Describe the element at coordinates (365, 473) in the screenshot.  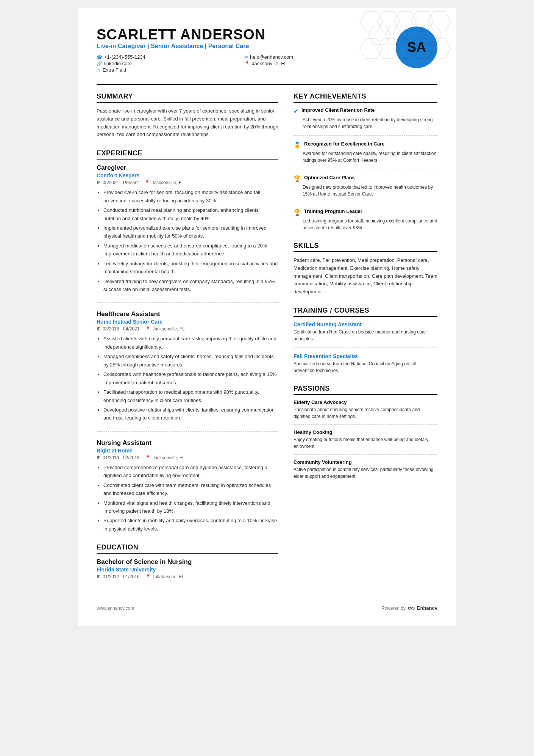
I see `passion-3-desc: Active participation in community servic…` at that location.